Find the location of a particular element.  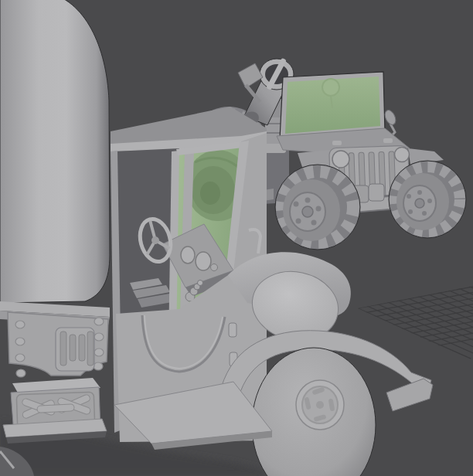

lever-knob is located at coordinates (201, 283).